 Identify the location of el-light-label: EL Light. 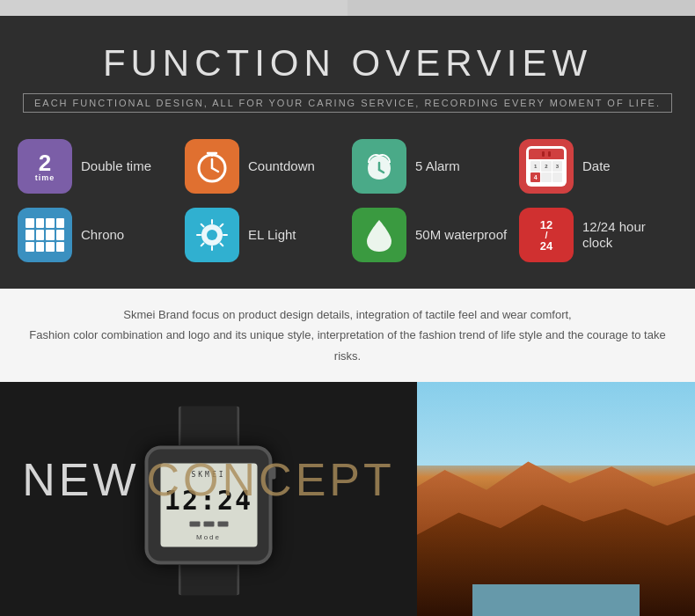
(273, 235).